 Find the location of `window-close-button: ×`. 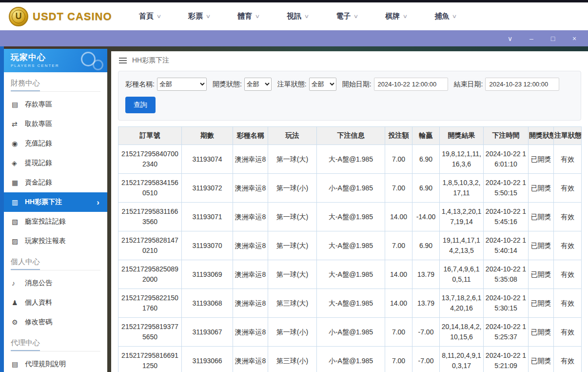

window-close-button: × is located at coordinates (574, 39).